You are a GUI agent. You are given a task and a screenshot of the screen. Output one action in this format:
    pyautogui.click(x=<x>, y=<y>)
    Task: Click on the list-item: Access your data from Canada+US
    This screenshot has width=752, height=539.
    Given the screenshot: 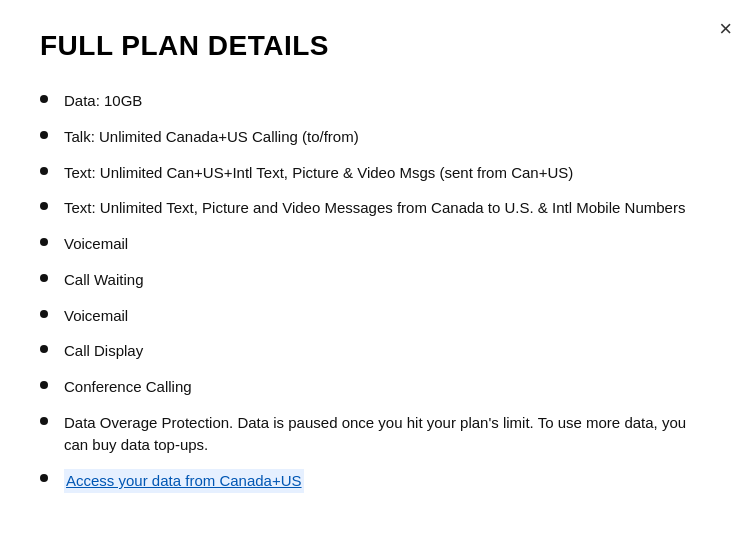 What is the action you would take?
    pyautogui.click(x=376, y=481)
    